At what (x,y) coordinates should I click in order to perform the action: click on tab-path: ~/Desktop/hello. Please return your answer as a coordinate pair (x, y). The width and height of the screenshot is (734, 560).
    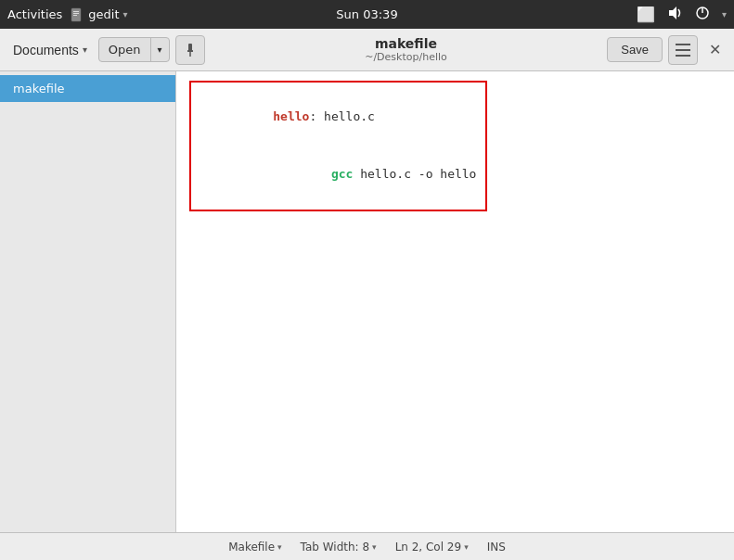
    Looking at the image, I should click on (406, 57).